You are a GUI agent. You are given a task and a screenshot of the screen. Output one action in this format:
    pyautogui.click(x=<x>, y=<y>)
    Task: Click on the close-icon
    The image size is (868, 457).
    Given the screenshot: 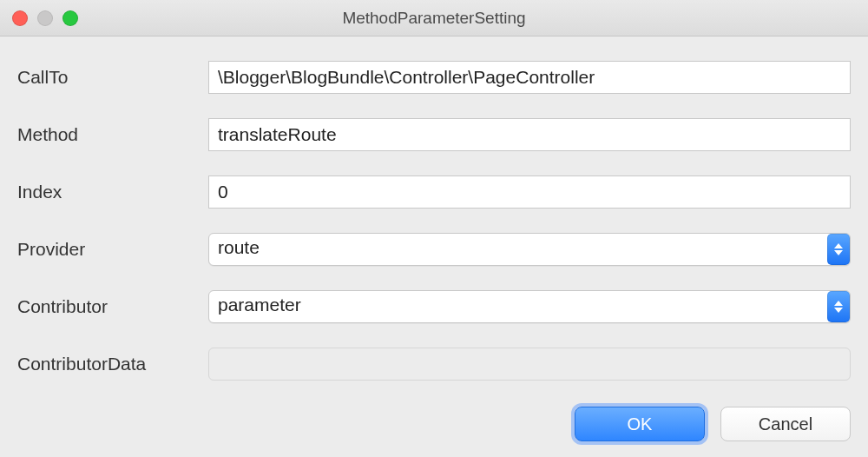 What is the action you would take?
    pyautogui.click(x=20, y=18)
    